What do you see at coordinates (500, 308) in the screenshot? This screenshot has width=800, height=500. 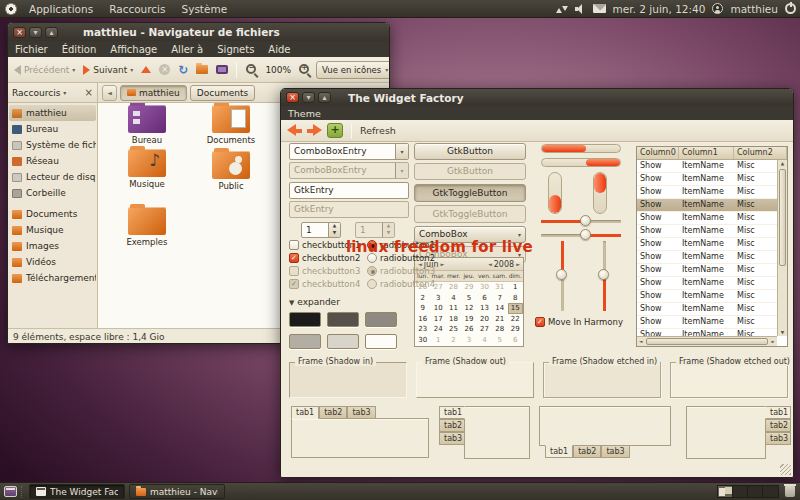 I see `calendar-day: 14` at bounding box center [500, 308].